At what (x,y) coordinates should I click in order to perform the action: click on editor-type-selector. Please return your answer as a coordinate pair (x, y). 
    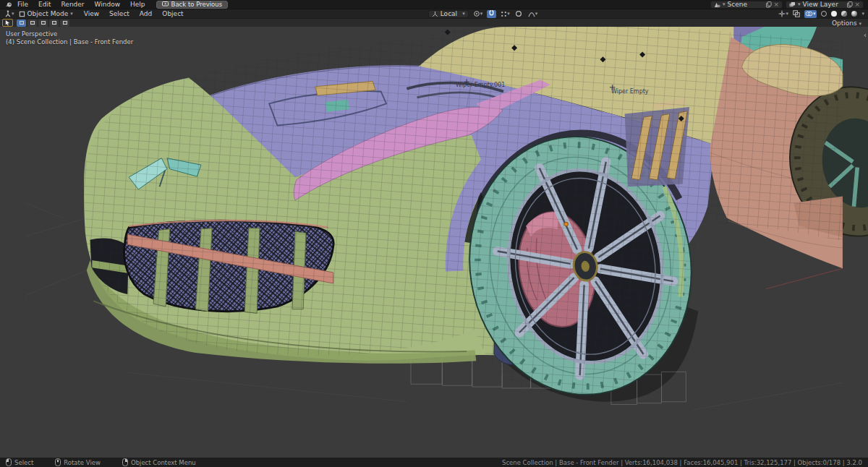
    Looking at the image, I should click on (7, 14).